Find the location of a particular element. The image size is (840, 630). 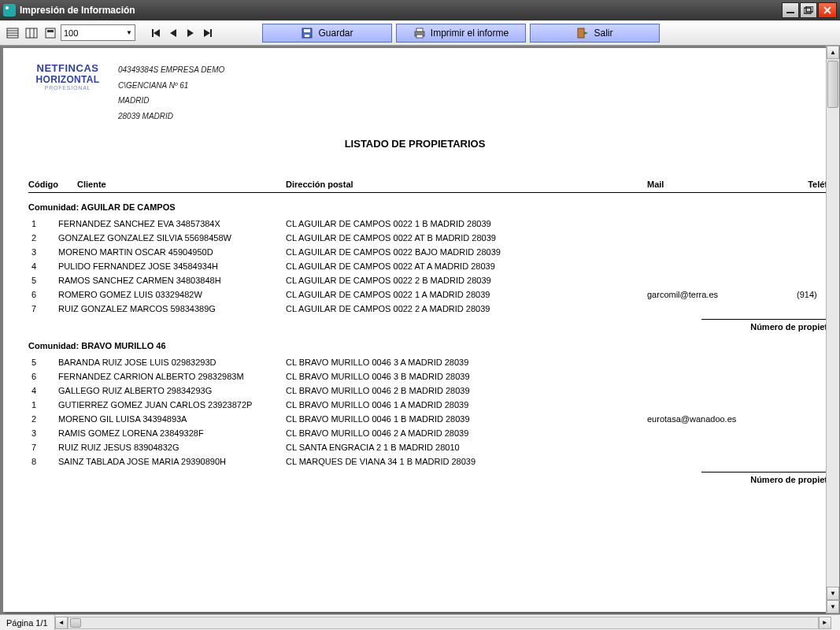

window-title: Impresión de Información is located at coordinates (77, 10).